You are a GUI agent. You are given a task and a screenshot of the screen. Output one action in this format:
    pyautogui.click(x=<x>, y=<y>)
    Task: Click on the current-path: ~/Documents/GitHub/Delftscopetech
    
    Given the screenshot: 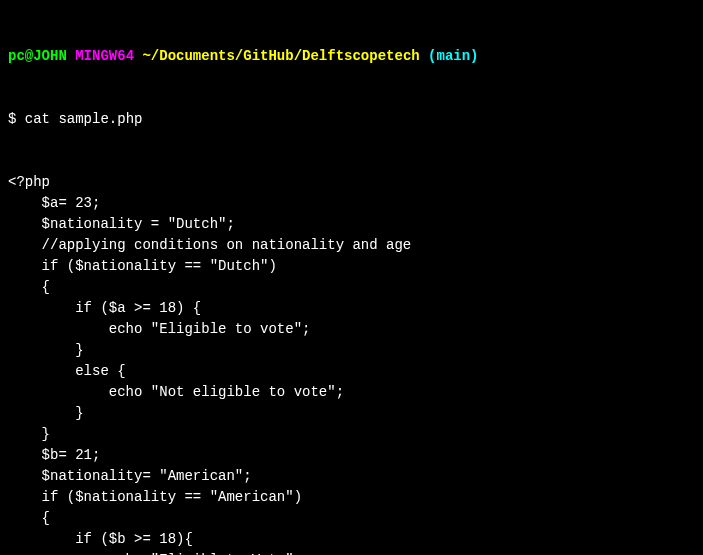 What is the action you would take?
    pyautogui.click(x=280, y=56)
    